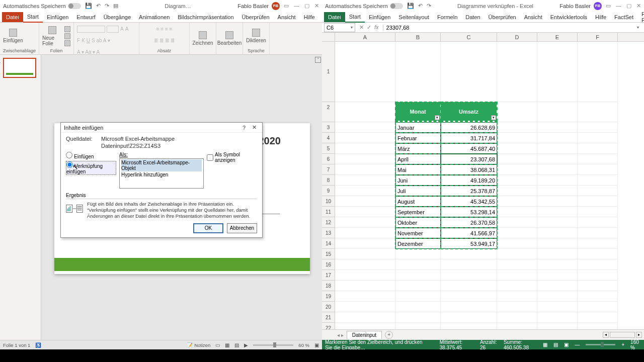  Describe the element at coordinates (418, 149) in the screenshot. I see `table-cell-monat: März` at that location.